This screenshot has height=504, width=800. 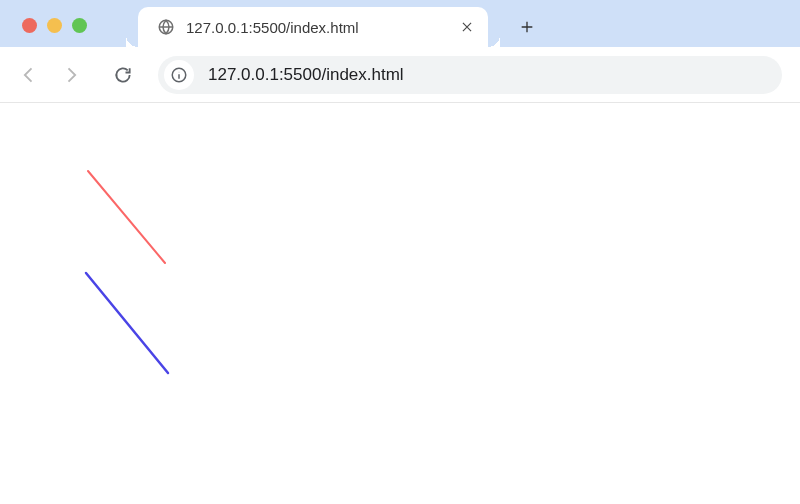 I want to click on tab-close-button, so click(x=467, y=27).